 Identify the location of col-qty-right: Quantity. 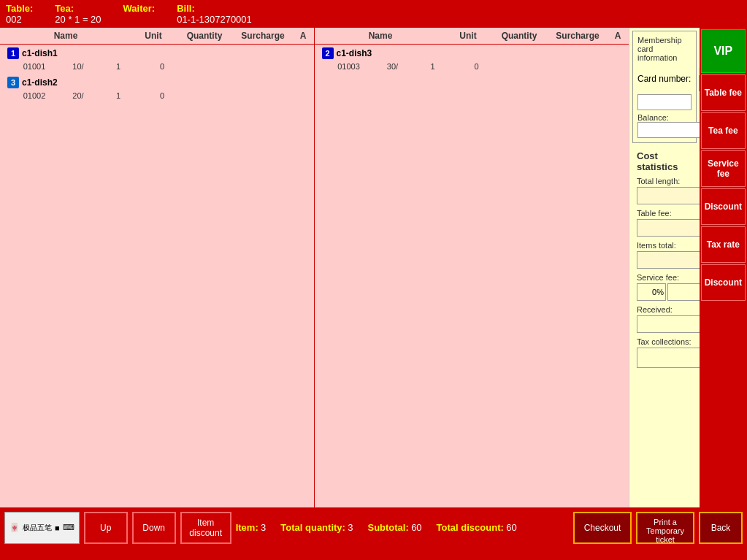
(519, 36).